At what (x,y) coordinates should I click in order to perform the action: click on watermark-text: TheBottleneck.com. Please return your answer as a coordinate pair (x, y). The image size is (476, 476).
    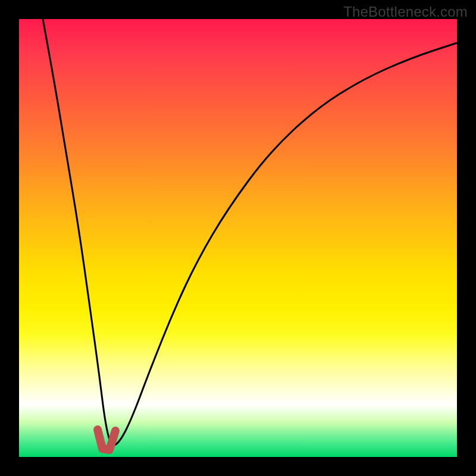
    Looking at the image, I should click on (406, 12).